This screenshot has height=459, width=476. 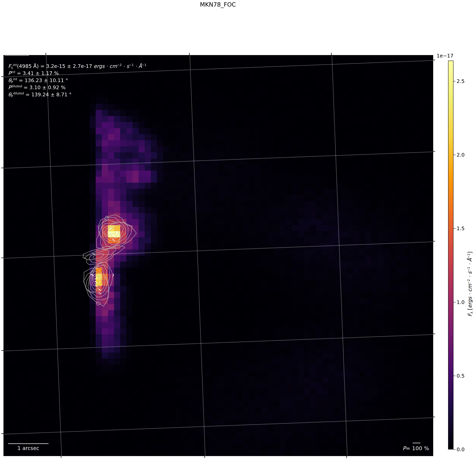 I want to click on theta-diluted-annotation: θPdiluted = 139.24 ± 8.71 °, so click(x=77, y=93).